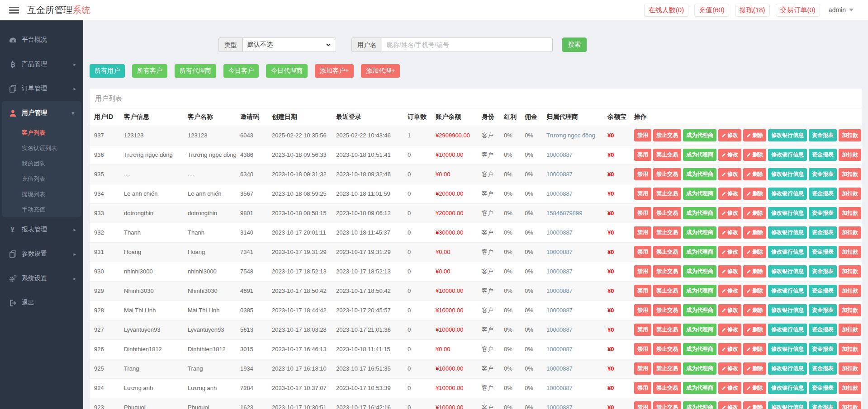  What do you see at coordinates (42, 210) in the screenshot?
I see `sidebar-subitem-manual-recharge: 手动充值` at bounding box center [42, 210].